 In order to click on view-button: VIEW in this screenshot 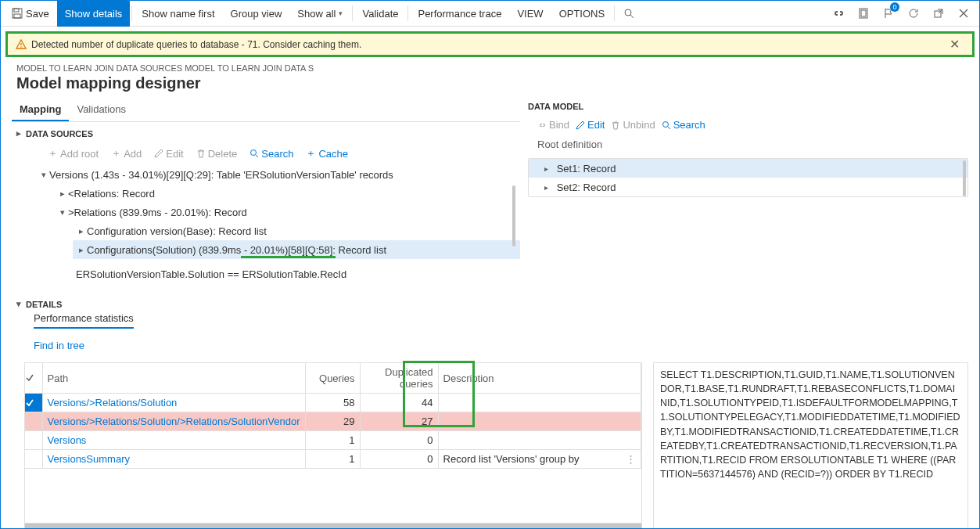, I will do `click(530, 14)`.